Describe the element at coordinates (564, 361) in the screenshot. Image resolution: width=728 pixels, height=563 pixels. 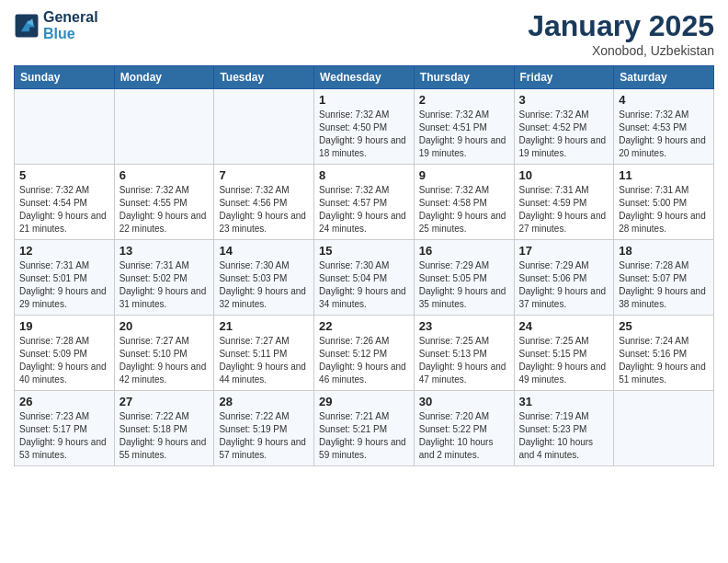
I see `day-detail: Sunrise: 7:25 AMSunset: 5:15 PMDaylight:…` at that location.